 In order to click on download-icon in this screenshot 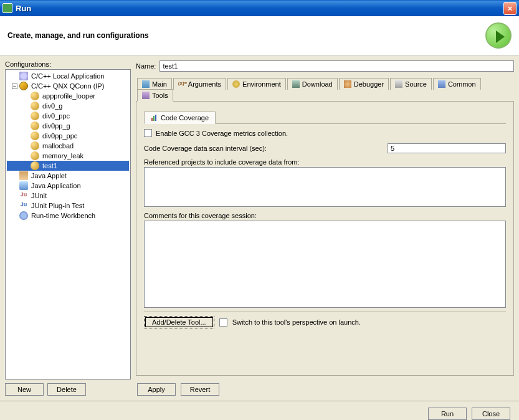, I will do `click(296, 84)`.